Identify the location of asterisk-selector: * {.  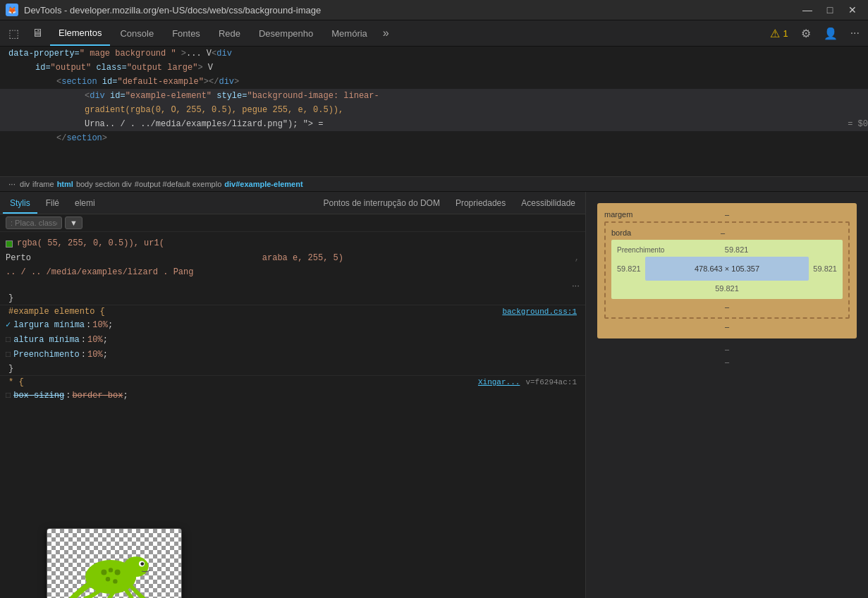
(16, 382).